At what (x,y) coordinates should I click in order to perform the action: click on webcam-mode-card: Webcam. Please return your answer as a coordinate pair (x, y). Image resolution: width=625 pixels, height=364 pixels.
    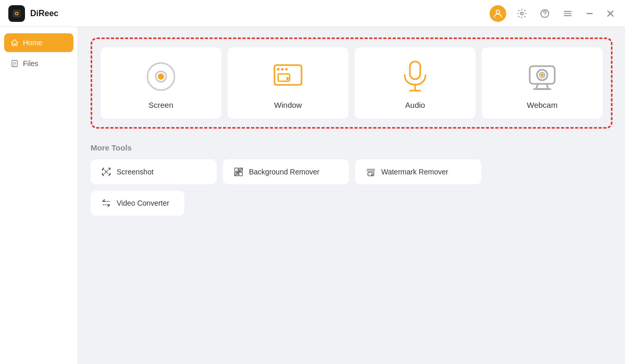
    Looking at the image, I should click on (542, 83).